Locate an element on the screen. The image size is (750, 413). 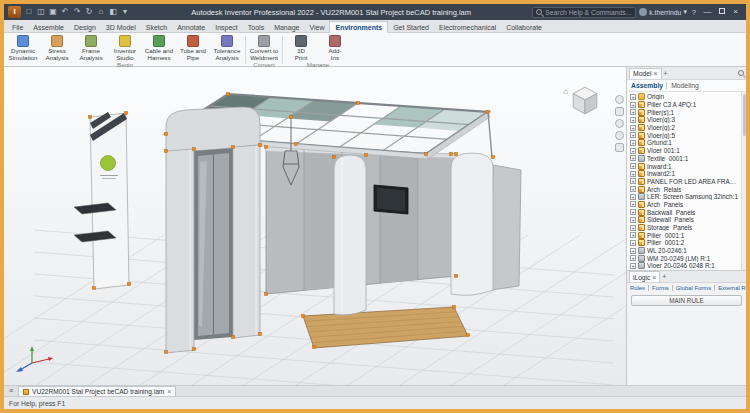
ribbon-tab: File is located at coordinates (18, 27).